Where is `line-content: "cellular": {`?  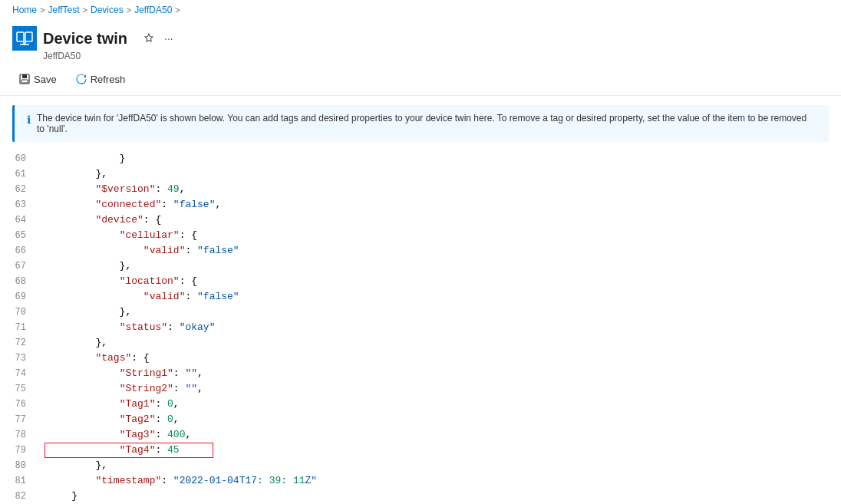 line-content: "cellular": { is located at coordinates (443, 236).